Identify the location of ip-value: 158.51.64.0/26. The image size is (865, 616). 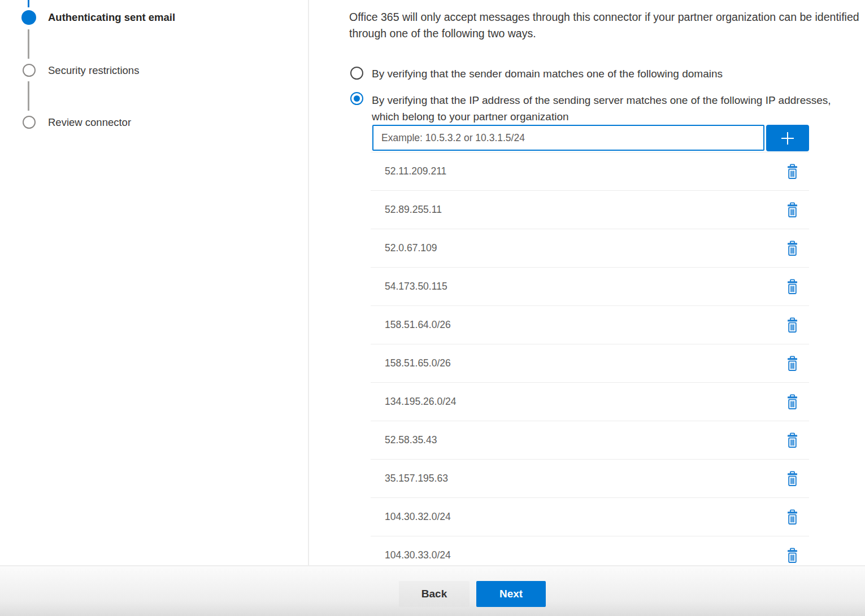
(418, 325).